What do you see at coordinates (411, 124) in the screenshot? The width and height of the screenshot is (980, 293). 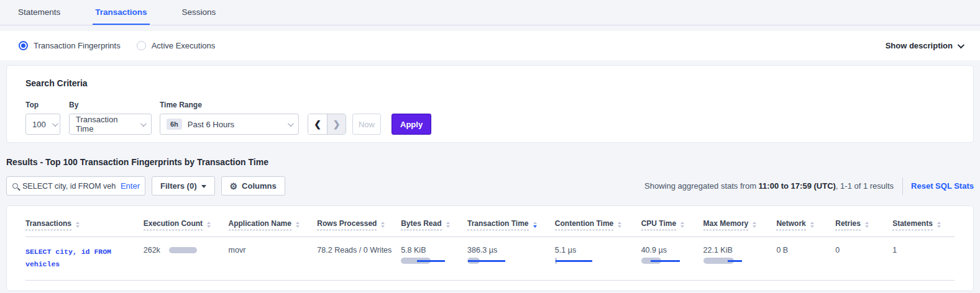 I see `apply-button: Apply` at bounding box center [411, 124].